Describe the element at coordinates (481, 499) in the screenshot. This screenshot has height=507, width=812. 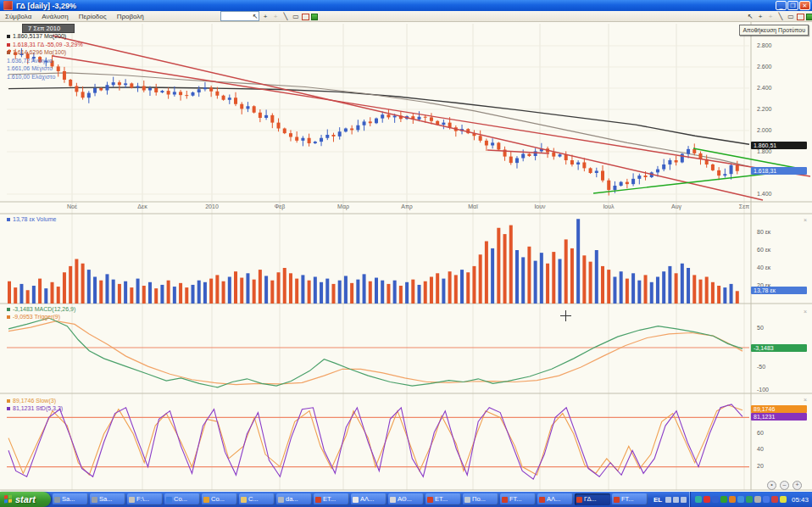
I see `taskbar-button-12: Πο...` at that location.